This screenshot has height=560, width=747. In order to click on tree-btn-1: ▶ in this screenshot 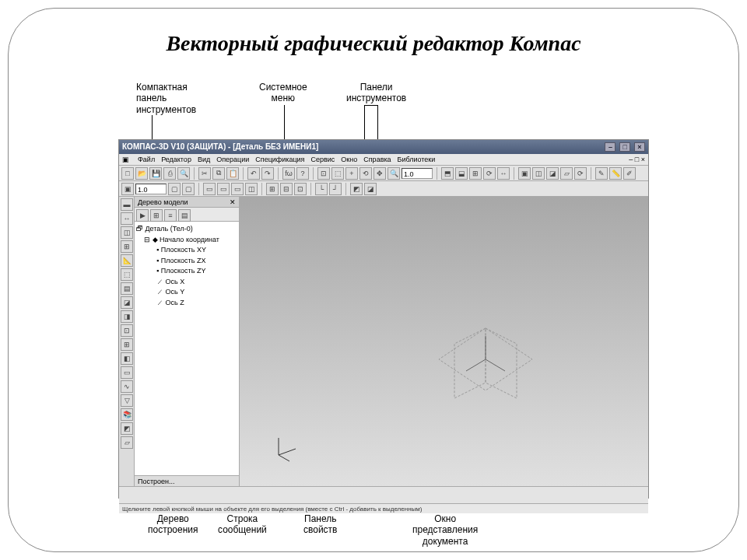, I will do `click(142, 215)`.